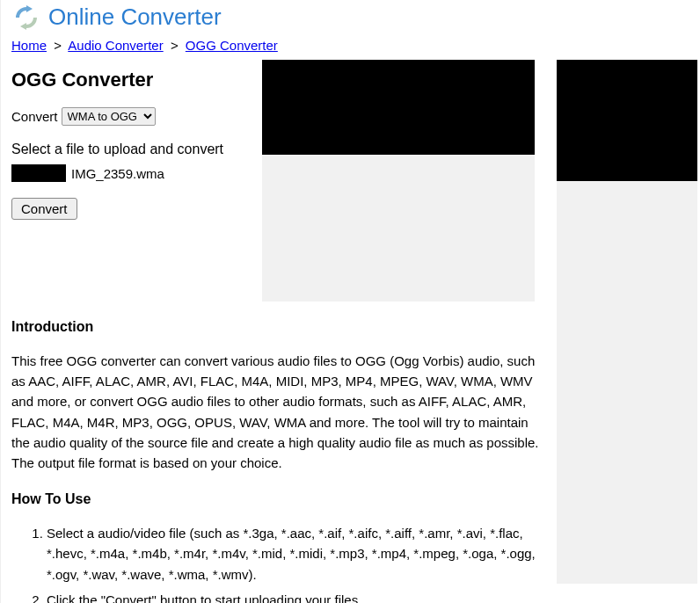 The height and width of the screenshot is (603, 700). Describe the element at coordinates (398, 107) in the screenshot. I see `ad-main-banner` at that location.